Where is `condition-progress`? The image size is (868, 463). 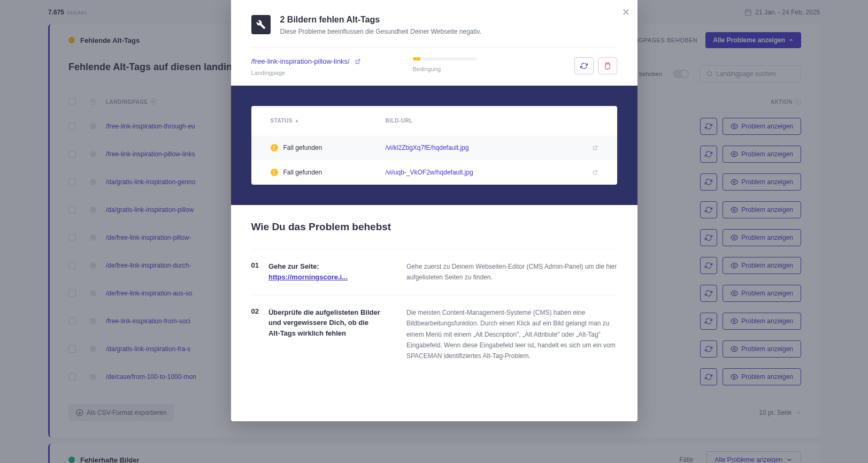
condition-progress is located at coordinates (445, 59).